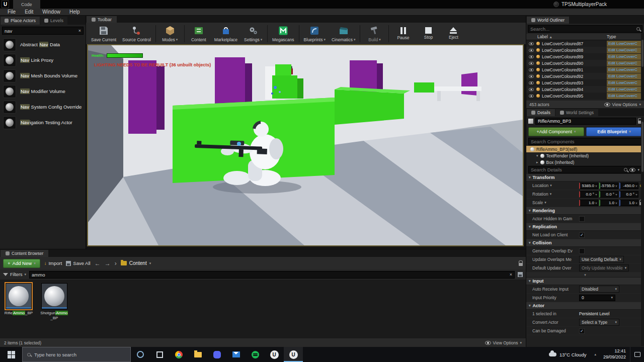  I want to click on start-button, so click(11, 354).